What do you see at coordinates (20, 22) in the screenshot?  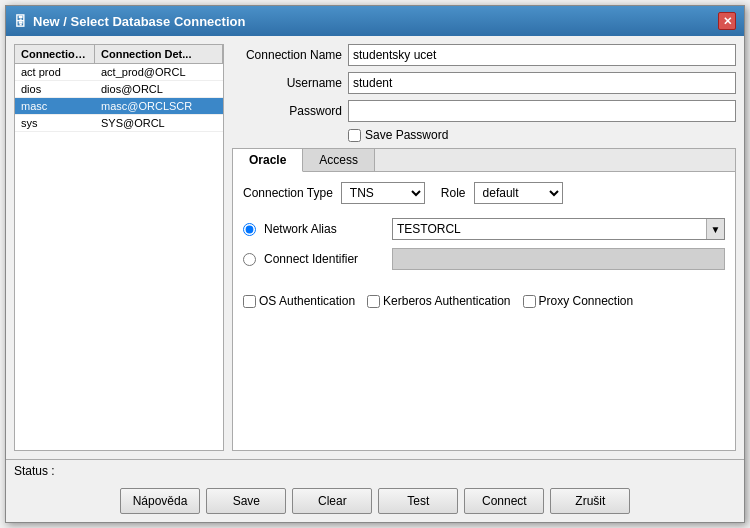 I see `dialog-icon: 🗄` at bounding box center [20, 22].